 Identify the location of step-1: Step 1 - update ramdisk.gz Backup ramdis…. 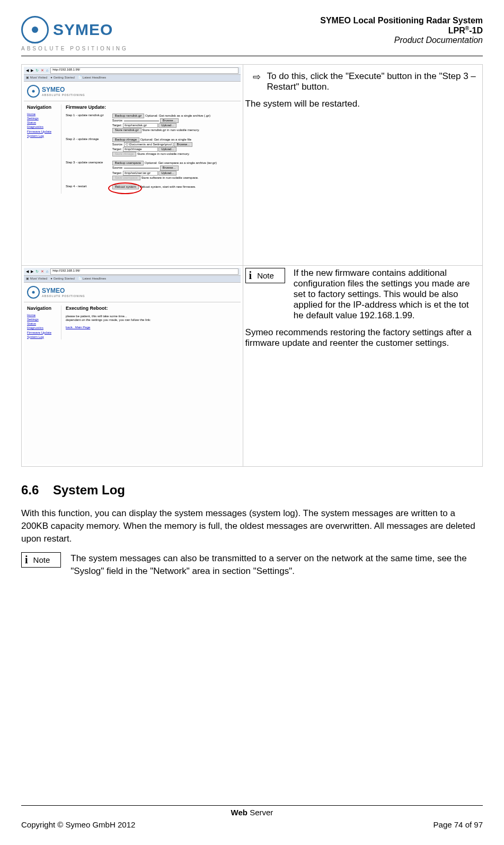
(152, 123).